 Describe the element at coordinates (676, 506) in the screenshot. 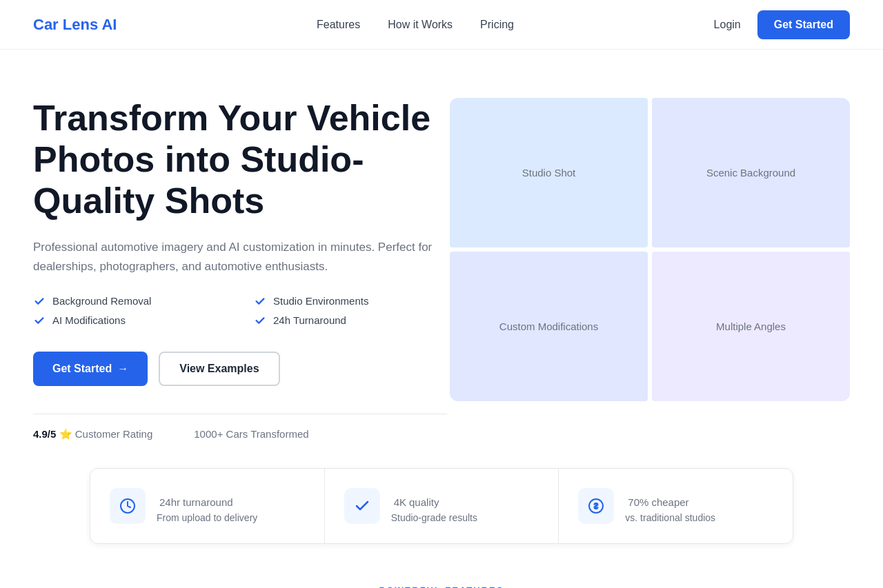

I see `stats-card-cheaper: 70%cheaper vs. traditional studios` at that location.